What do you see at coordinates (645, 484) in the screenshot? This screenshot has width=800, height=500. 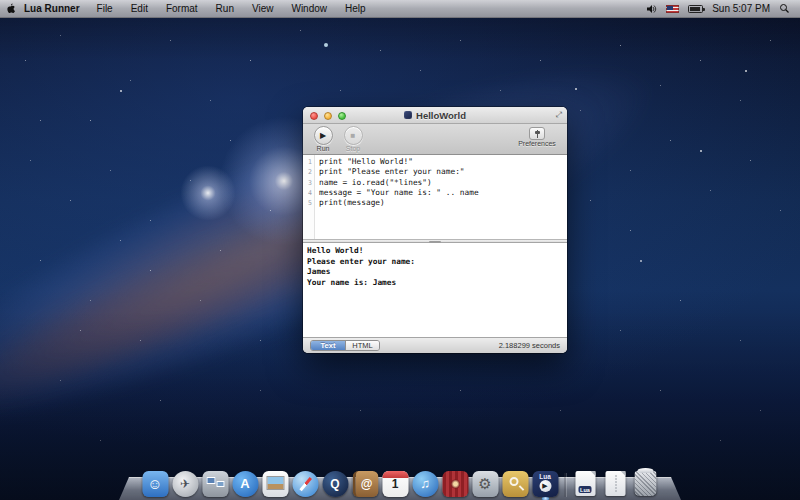 I see `trash-icon` at bounding box center [645, 484].